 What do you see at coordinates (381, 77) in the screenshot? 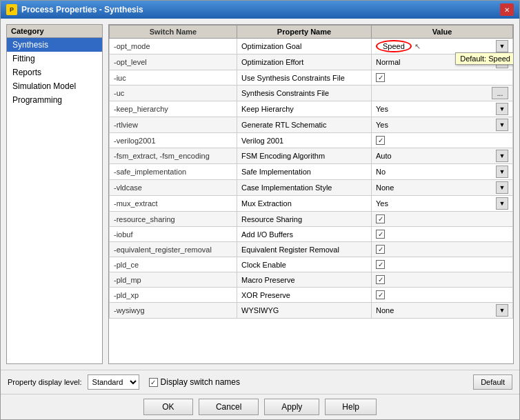
I see `checkbox-iuc` at bounding box center [381, 77].